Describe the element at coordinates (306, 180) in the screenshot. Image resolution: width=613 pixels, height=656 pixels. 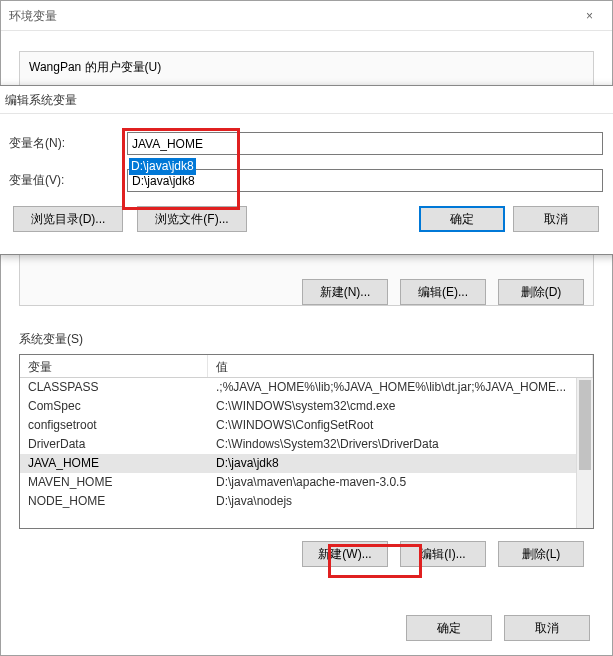
I see `var-value-row: 变量值(V): D:\java\jdk8` at that location.